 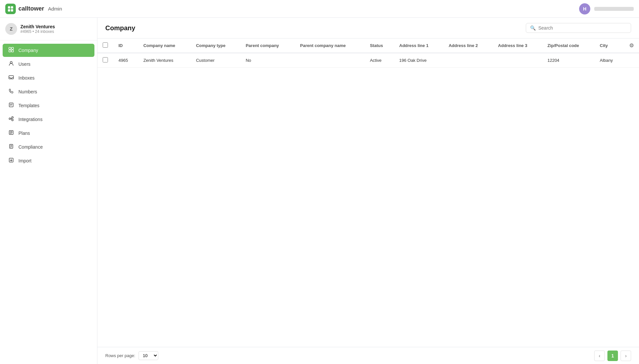 What do you see at coordinates (49, 191) in the screenshot?
I see `sidebar: Z Zenith Ventures #4965 • 24 inboxes Com…` at bounding box center [49, 191].